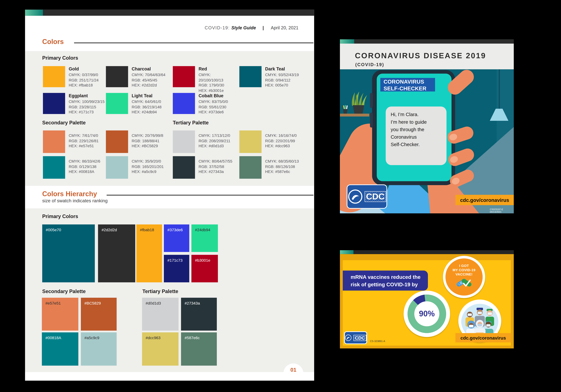 The image size is (561, 392). What do you see at coordinates (75, 142) in the screenshot?
I see `palette-entry-coral: CMYK: 7/61/74/0 RGB: 229/126/81 HEX: #e5…` at bounding box center [75, 142].